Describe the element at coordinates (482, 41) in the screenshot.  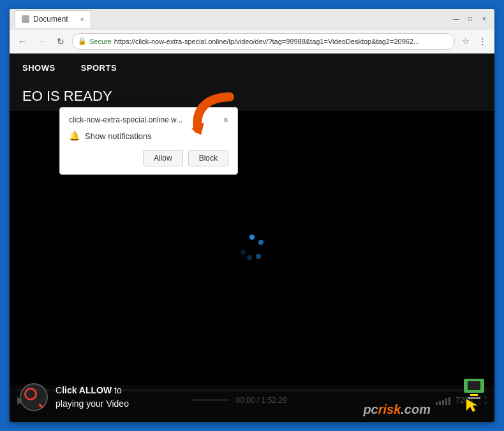
I see `menu-icon: ⋮` at that location.